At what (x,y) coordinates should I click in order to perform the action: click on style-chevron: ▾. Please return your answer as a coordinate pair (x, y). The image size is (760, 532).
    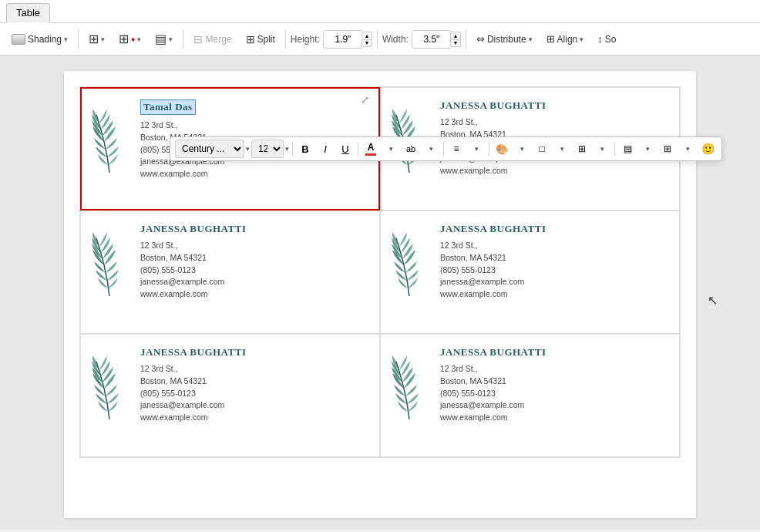
    Looking at the image, I should click on (647, 149).